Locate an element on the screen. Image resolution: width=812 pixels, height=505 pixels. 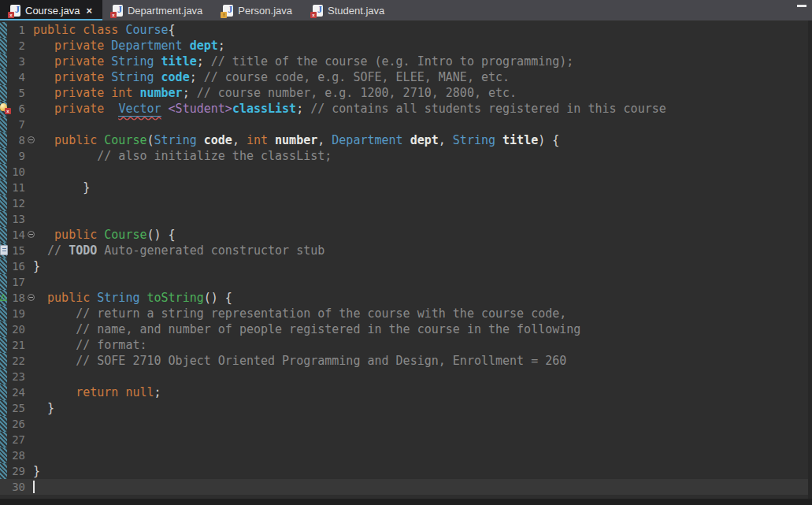
code-line-9: 9 // also initialize the classList; is located at coordinates (406, 156).